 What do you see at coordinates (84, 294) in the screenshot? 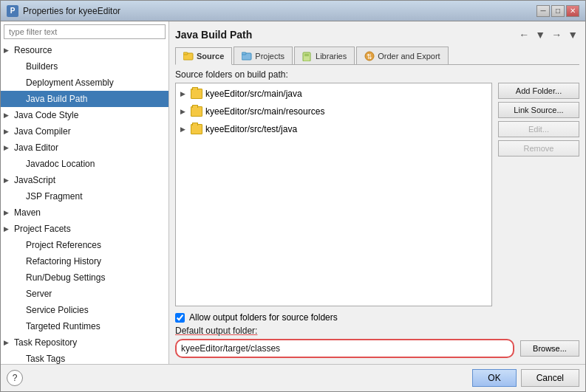
I see `sidebar-item-server: Server` at bounding box center [84, 294].